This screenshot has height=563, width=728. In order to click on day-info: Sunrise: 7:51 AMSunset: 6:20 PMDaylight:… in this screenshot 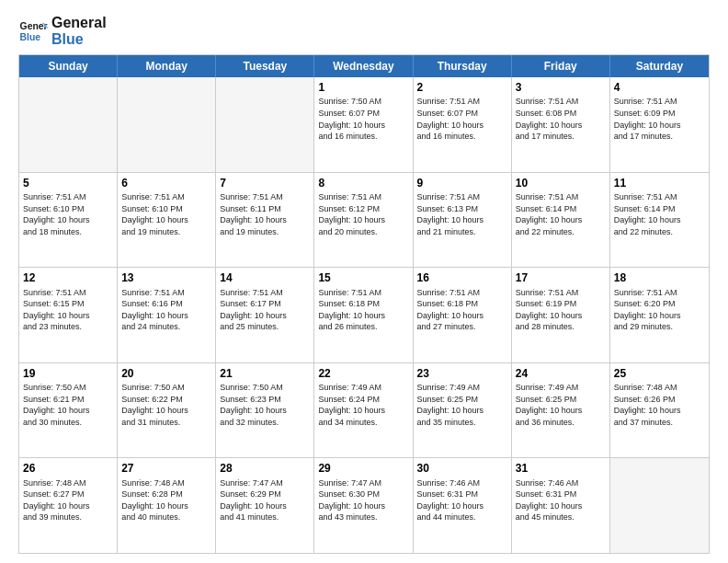, I will do `click(660, 310)`.